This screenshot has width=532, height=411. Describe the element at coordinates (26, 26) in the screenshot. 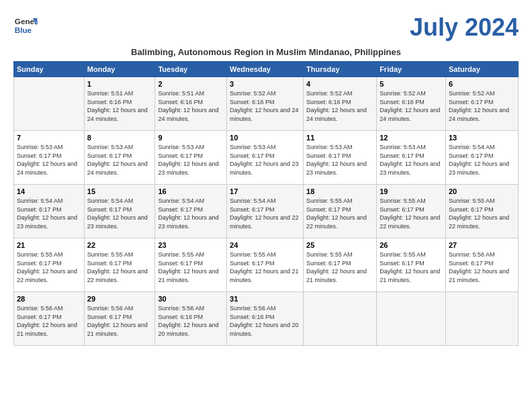

I see `logo-icon: General Blue` at that location.